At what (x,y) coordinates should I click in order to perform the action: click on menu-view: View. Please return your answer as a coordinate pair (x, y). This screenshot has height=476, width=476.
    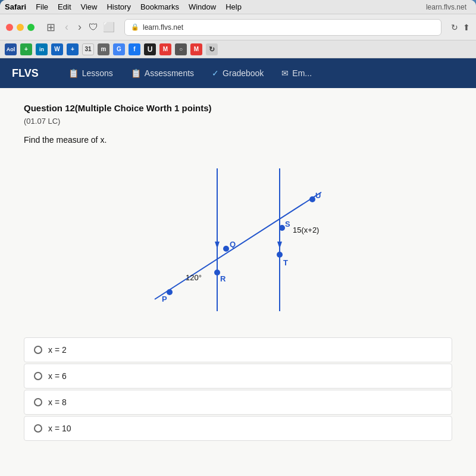
    Looking at the image, I should click on (89, 7).